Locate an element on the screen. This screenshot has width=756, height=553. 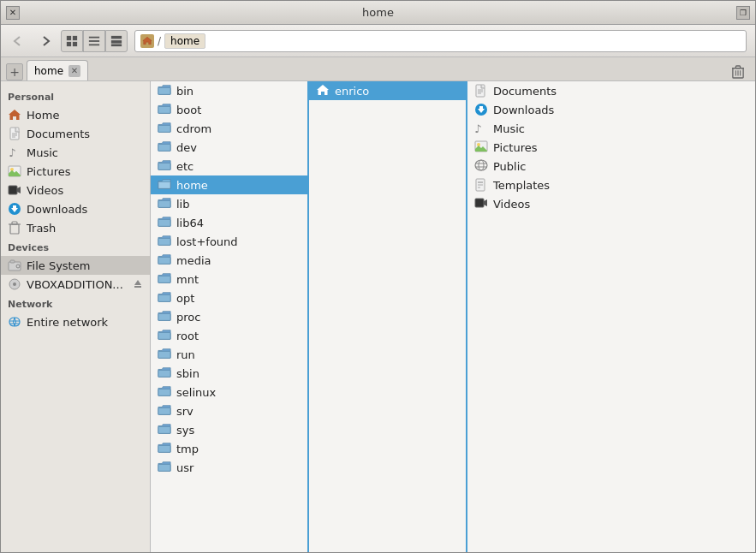
panel-root-item-lost+found: lost+found is located at coordinates (229, 241).